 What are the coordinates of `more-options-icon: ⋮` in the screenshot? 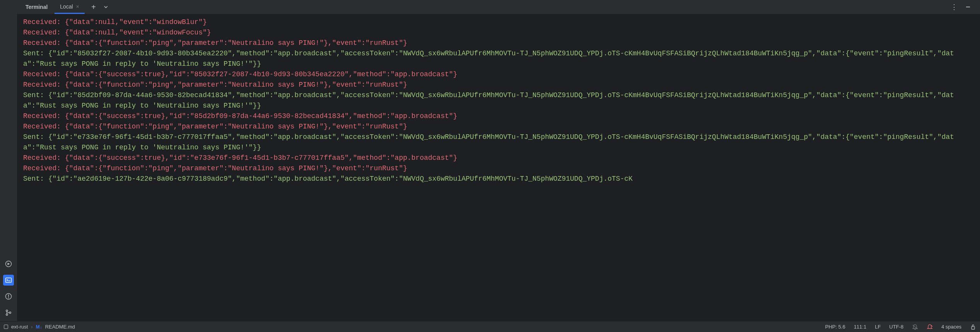 It's located at (954, 7).